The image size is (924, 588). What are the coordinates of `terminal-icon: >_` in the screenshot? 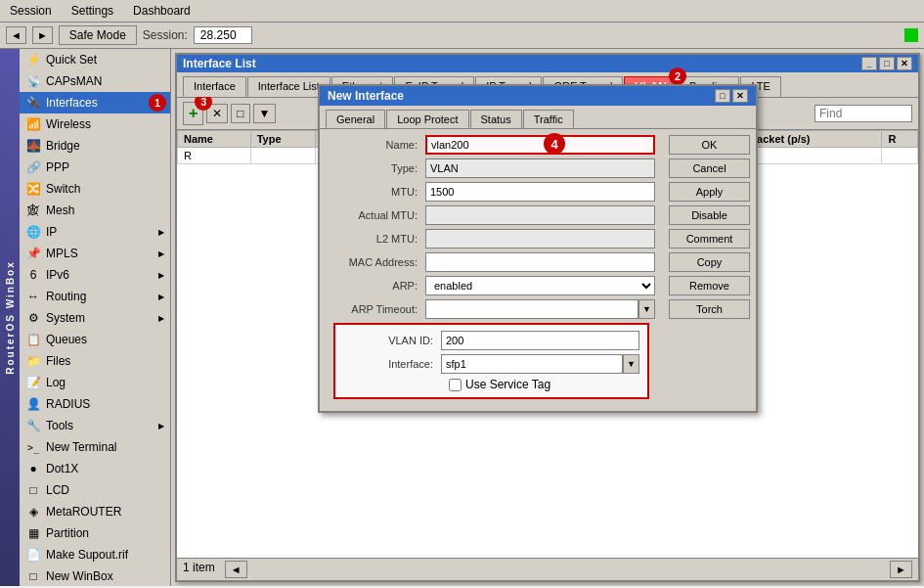 It's located at (33, 447).